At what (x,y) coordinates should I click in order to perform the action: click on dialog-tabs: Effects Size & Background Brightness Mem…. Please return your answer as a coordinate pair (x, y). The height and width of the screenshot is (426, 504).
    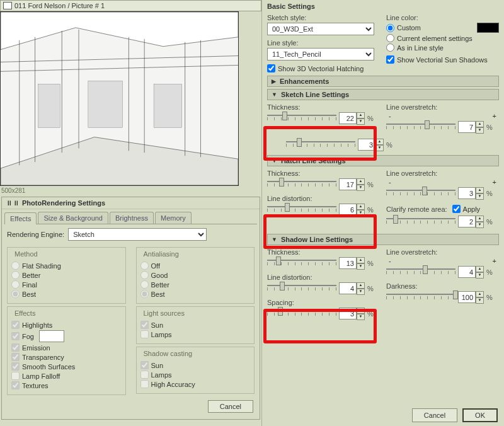
    Looking at the image, I should click on (131, 218).